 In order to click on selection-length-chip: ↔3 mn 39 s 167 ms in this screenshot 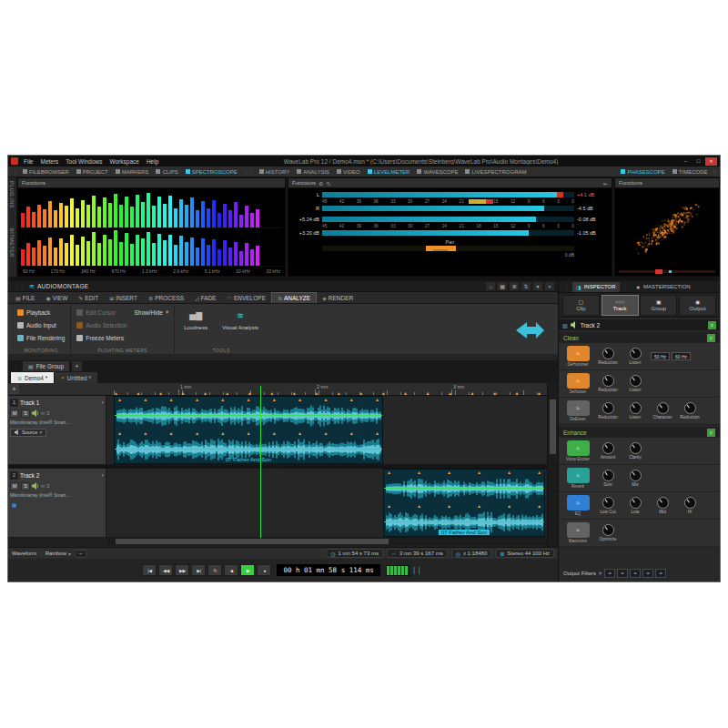, I will do `click(417, 553)`.